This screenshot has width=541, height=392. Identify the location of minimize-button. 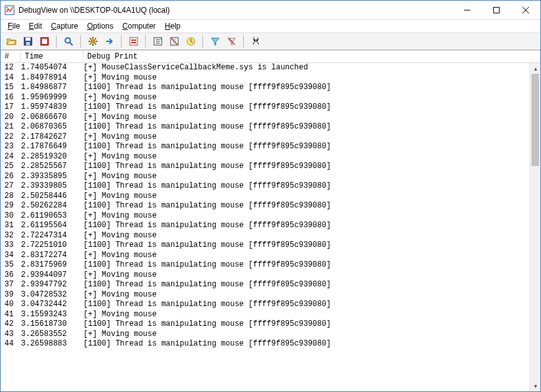
(467, 10).